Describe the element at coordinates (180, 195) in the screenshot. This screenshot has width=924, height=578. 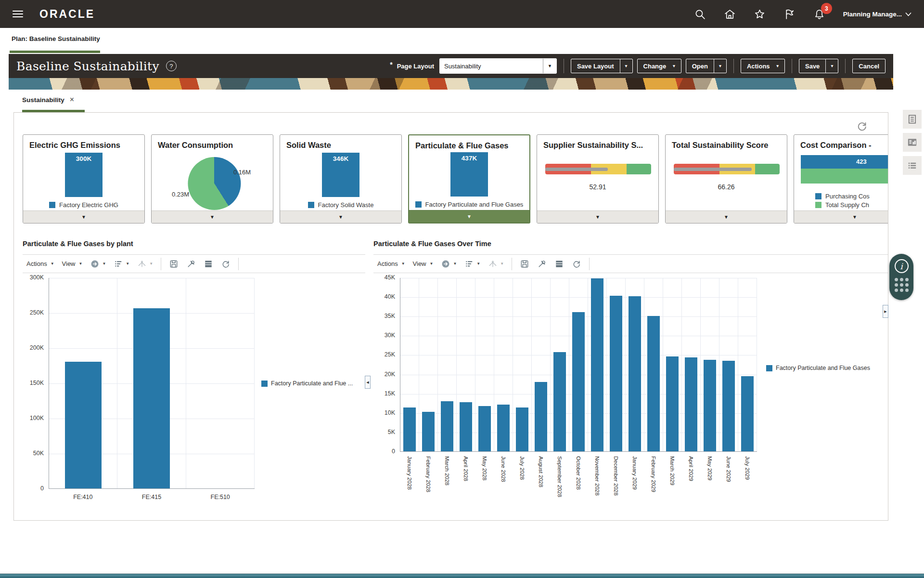
I see `pie-slice-label: 0.23M` at that location.